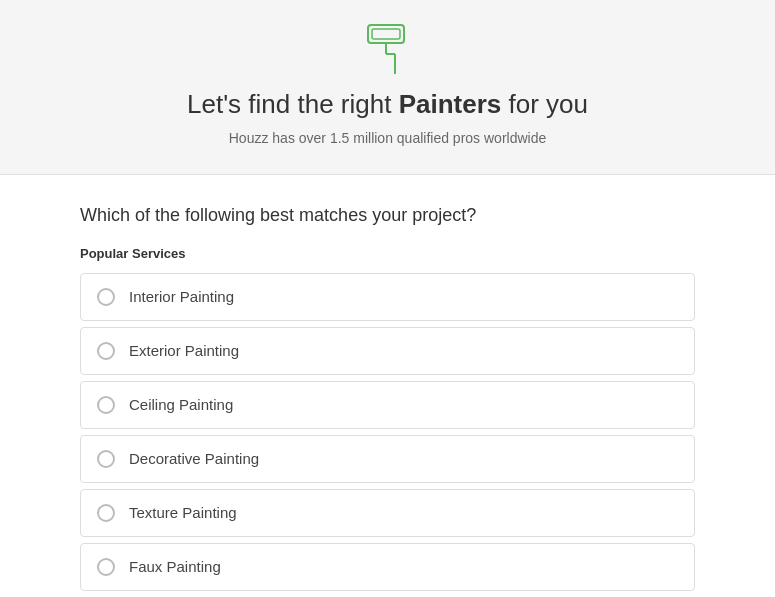 The width and height of the screenshot is (775, 597). Describe the element at coordinates (106, 567) in the screenshot. I see `radio-faux-painting` at that location.